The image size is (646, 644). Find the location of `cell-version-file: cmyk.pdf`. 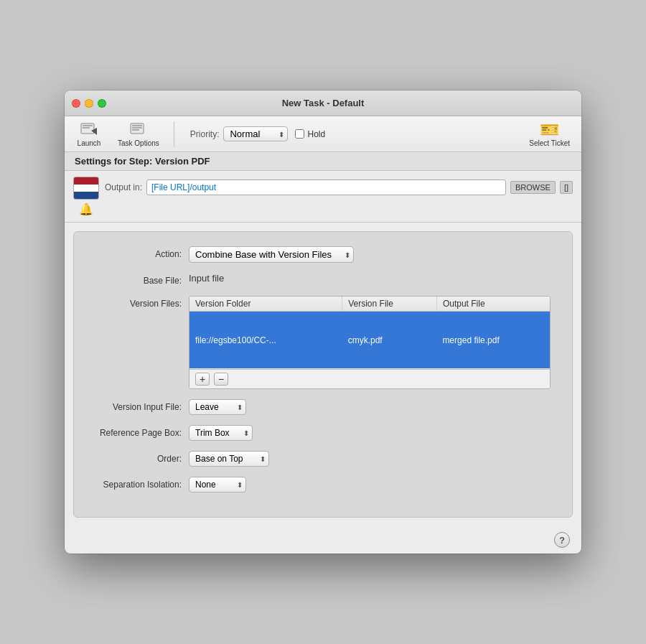

cell-version-file: cmyk.pdf is located at coordinates (390, 340).